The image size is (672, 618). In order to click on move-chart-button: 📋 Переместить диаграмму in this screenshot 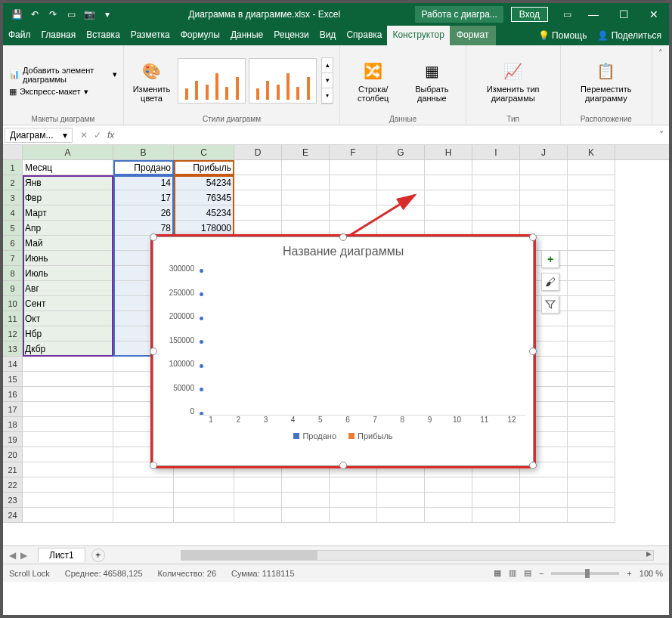, I will do `click(606, 81)`.